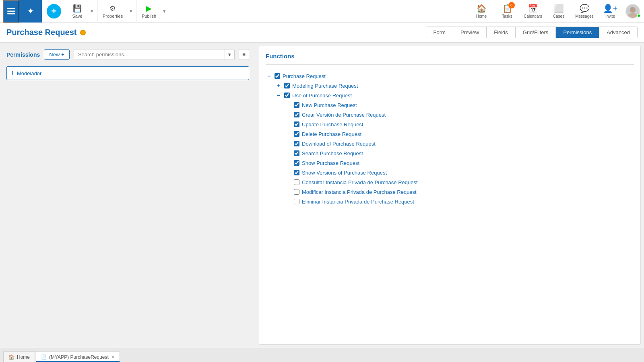 This screenshot has height=362, width=644. I want to click on checkbox-show-versions, so click(297, 173).